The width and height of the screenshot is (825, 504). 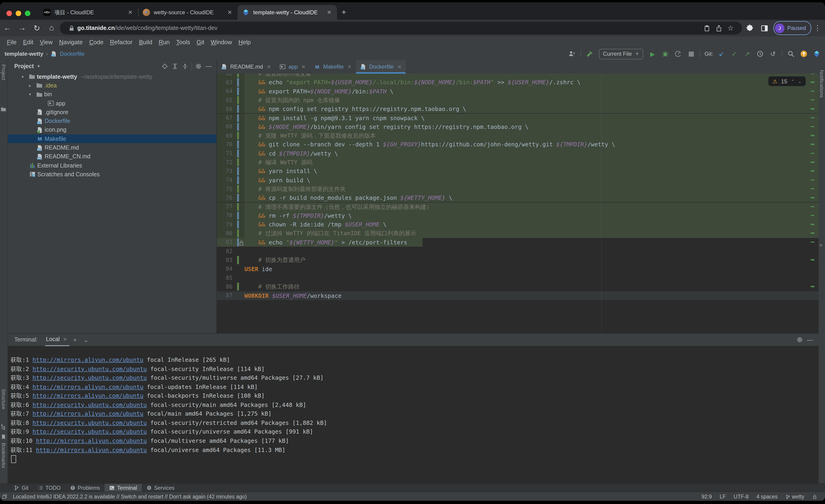 What do you see at coordinates (231, 278) in the screenshot?
I see `gutter: 85` at bounding box center [231, 278].